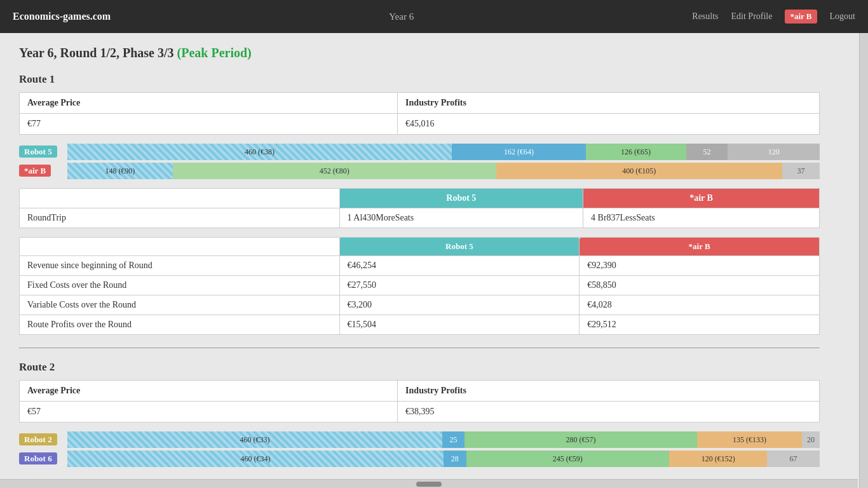  Describe the element at coordinates (455, 459) in the screenshot. I see `robot6-seg2: 28` at that location.